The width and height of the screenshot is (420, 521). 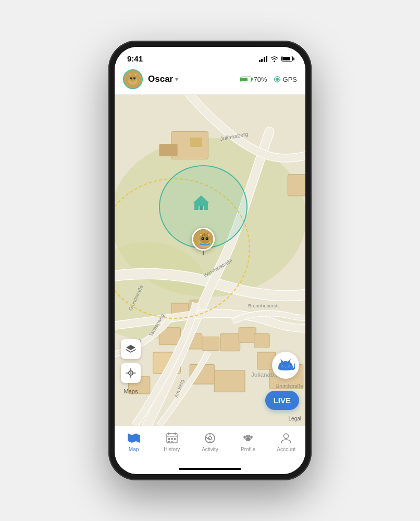 What do you see at coordinates (172, 442) in the screenshot?
I see `nav-item-history: History` at bounding box center [172, 442].